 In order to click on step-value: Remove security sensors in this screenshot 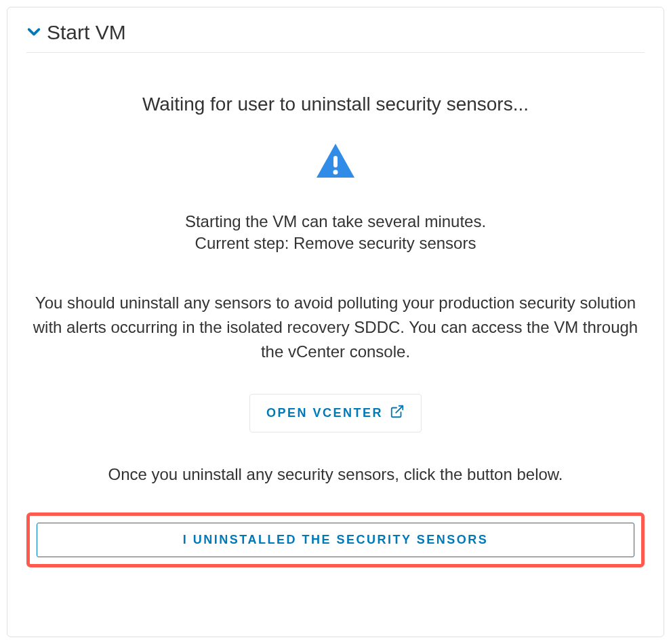, I will do `click(385, 243)`.